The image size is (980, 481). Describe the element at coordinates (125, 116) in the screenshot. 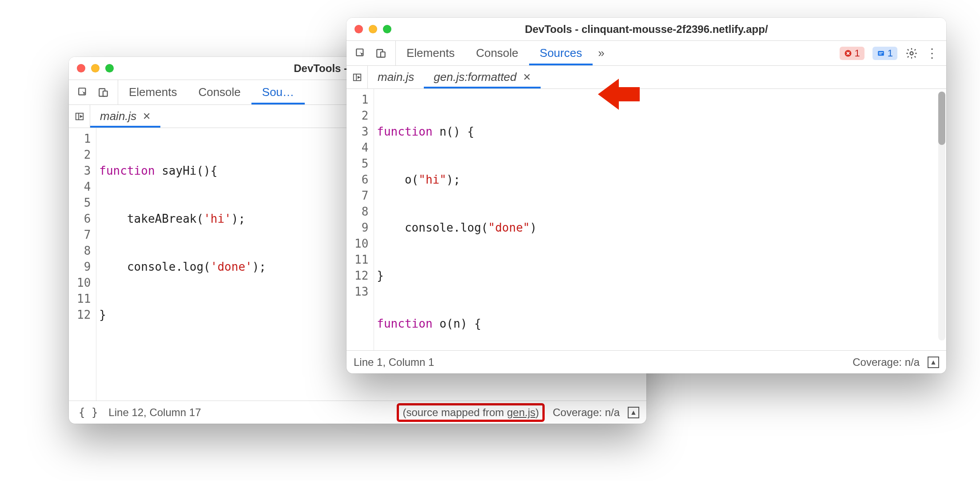

I see `file-tab-main-js: main.js ✕` at that location.